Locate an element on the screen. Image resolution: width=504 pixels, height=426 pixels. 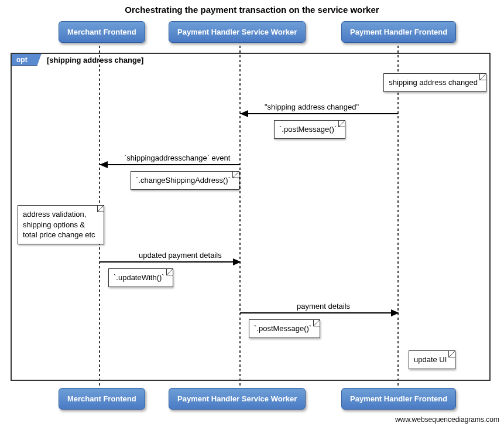
note-shipping-address-changed: shipping address changed is located at coordinates (435, 83).